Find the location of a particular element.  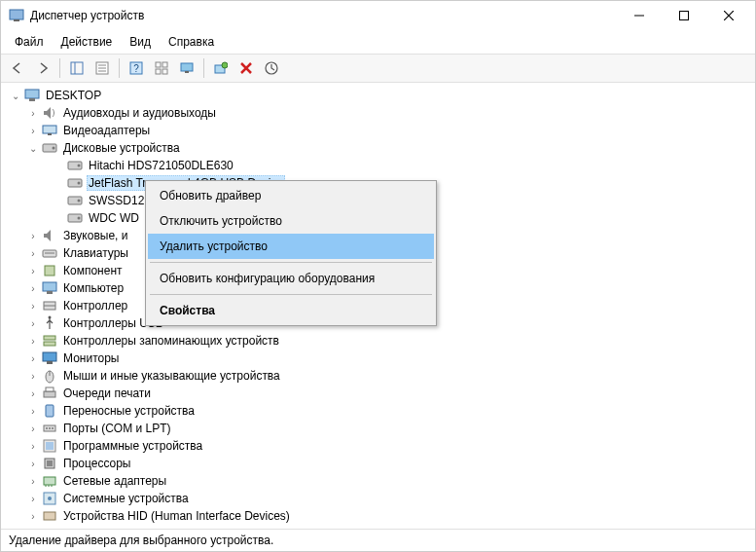

context-menu-update-driver: Обновить драйвер is located at coordinates (291, 196).